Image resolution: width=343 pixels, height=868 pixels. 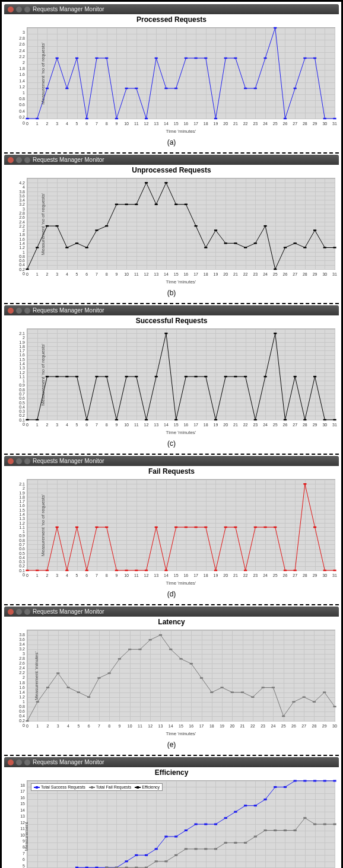 What do you see at coordinates (156, 123) in the screenshot?
I see `x-tick: 13` at bounding box center [156, 123].